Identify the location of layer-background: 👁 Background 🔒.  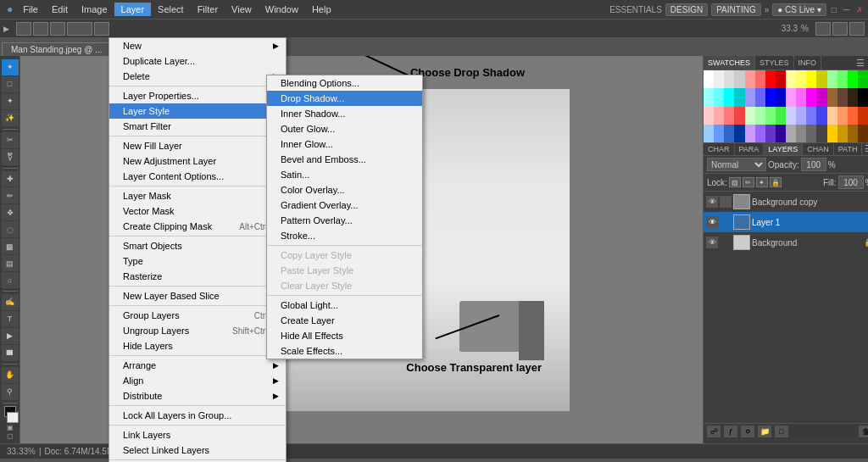
(786, 242).